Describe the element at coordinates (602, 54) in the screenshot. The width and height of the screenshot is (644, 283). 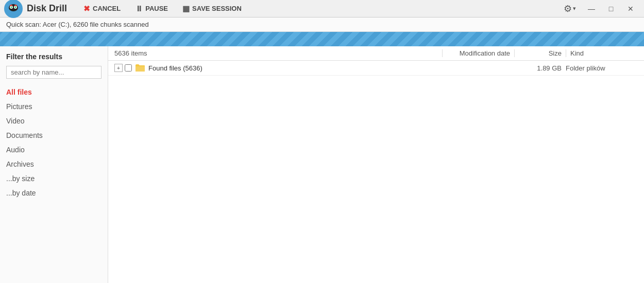
I see `col-kind: Kind` at that location.